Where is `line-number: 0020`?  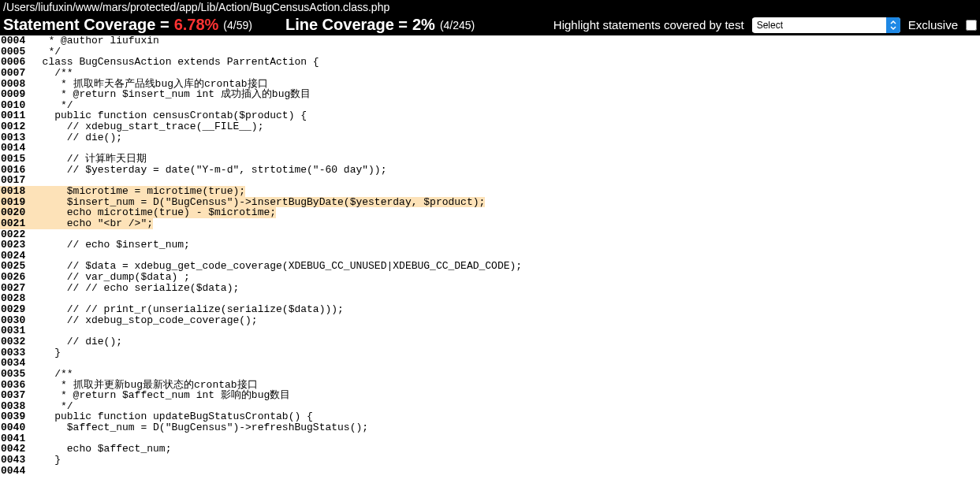
line-number: 0020 is located at coordinates (15, 213).